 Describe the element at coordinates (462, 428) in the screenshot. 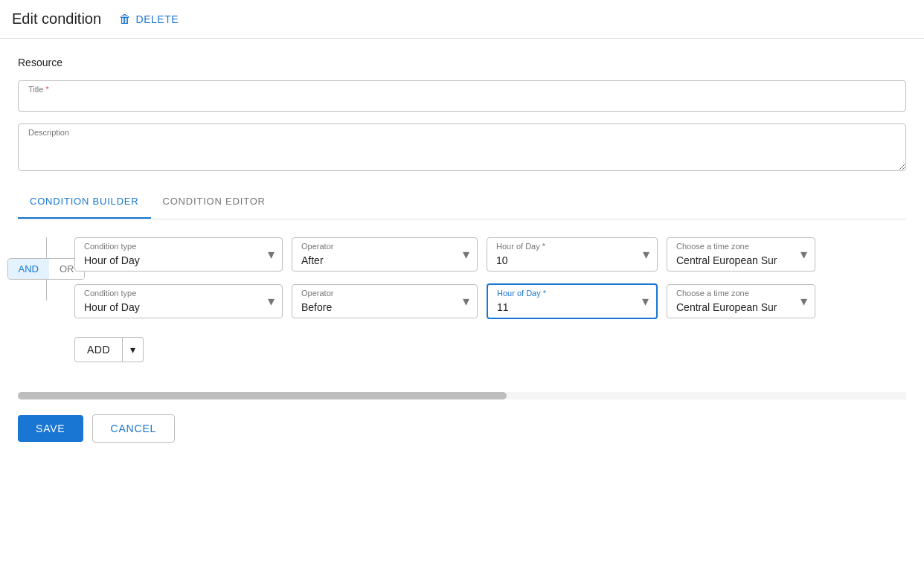

I see `footer: SAVE CANCEL` at that location.